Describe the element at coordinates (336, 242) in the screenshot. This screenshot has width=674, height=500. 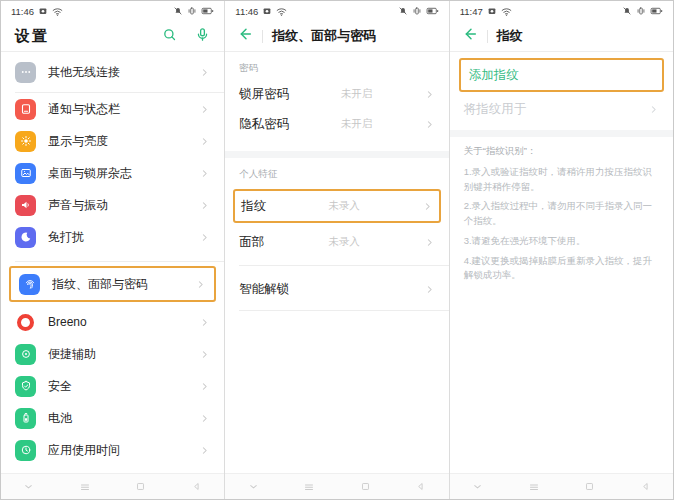
I see `row-face: 面部 未录入` at that location.